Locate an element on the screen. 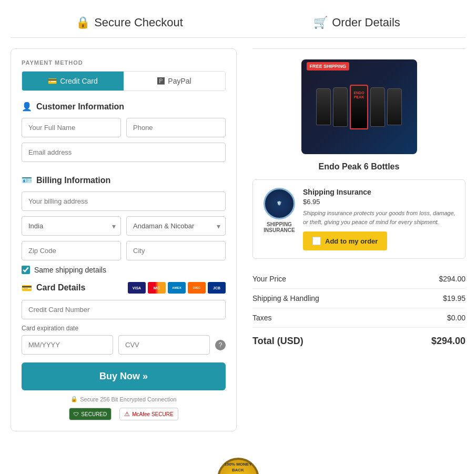  credit-card-icon: 💳 is located at coordinates (53, 81).